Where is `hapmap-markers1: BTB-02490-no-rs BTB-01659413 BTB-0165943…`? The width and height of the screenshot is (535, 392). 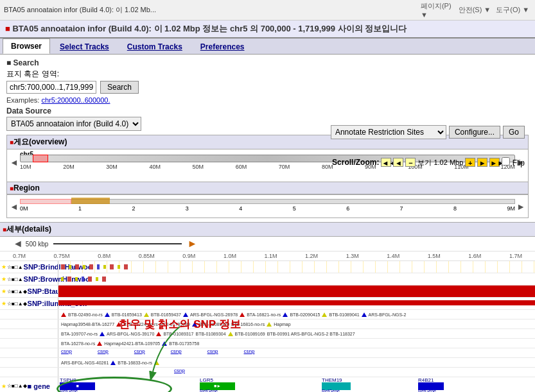
hapmap-markers1: BTB-02490-no-rs BTB-01659413 BTB-0165943… is located at coordinates (297, 314).